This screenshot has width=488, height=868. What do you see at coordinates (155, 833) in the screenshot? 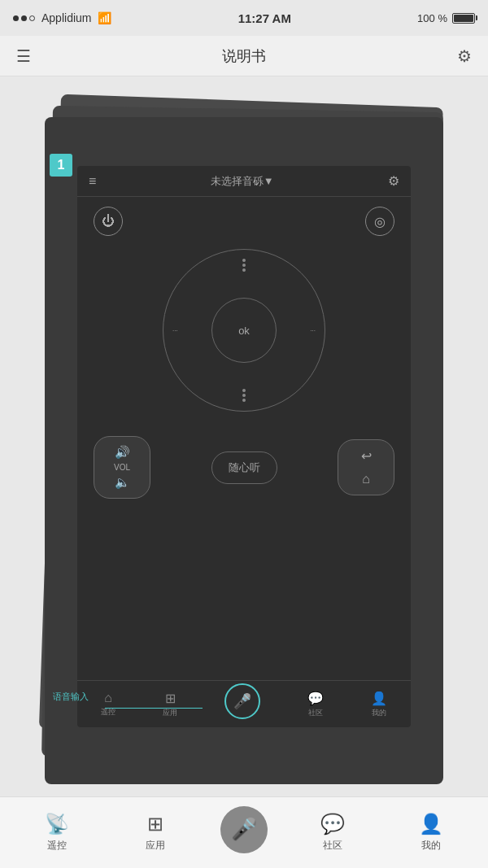
I see `bottom-nav-apps: ⊞ 应用` at bounding box center [155, 833].